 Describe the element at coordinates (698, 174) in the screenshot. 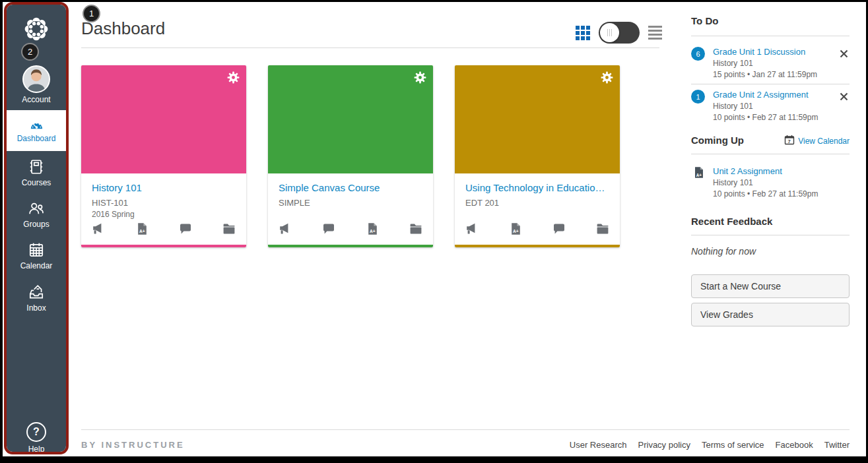

I see `assignment-icon` at that location.